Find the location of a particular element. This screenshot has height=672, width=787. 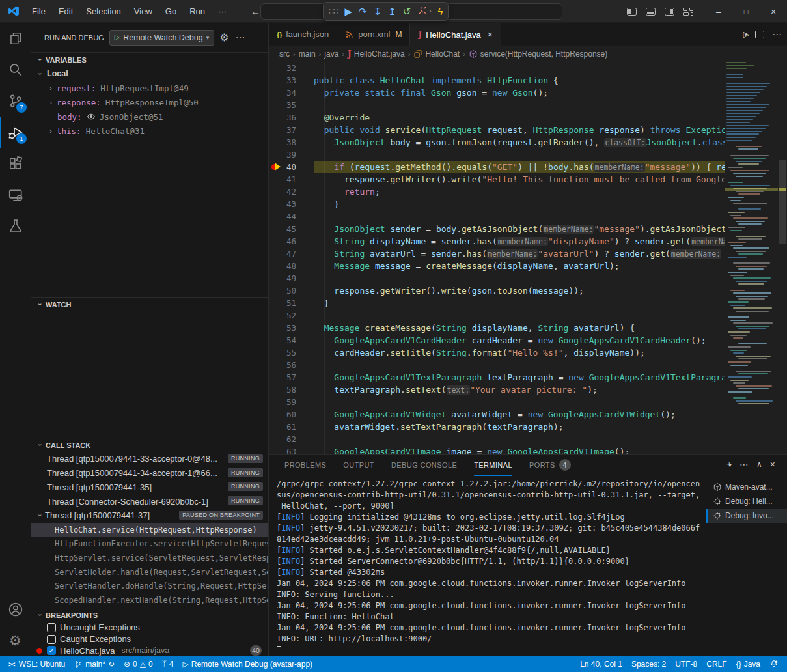

breakpoint-paused-icon is located at coordinates (278, 167).